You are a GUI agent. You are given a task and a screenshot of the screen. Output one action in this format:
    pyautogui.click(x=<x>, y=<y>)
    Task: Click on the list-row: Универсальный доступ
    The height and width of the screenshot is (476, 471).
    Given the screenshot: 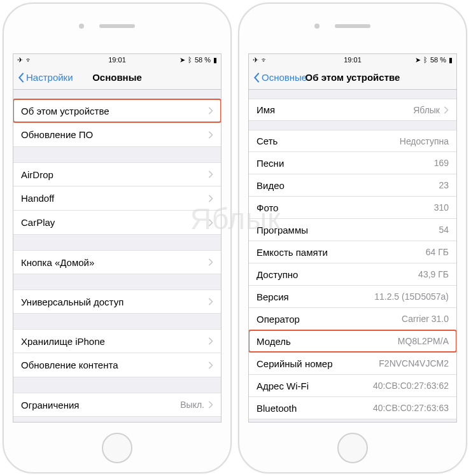 What is the action you would take?
    pyautogui.click(x=117, y=302)
    